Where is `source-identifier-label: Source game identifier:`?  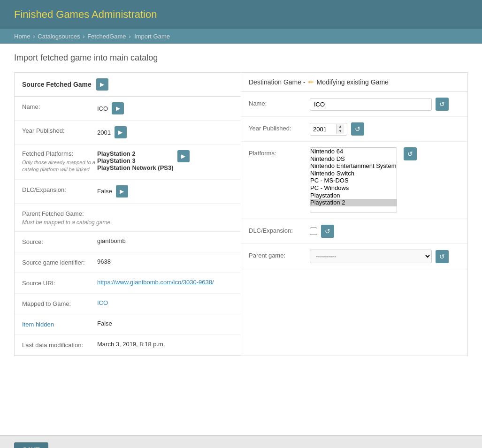 source-identifier-label: Source game identifier: is located at coordinates (60, 262).